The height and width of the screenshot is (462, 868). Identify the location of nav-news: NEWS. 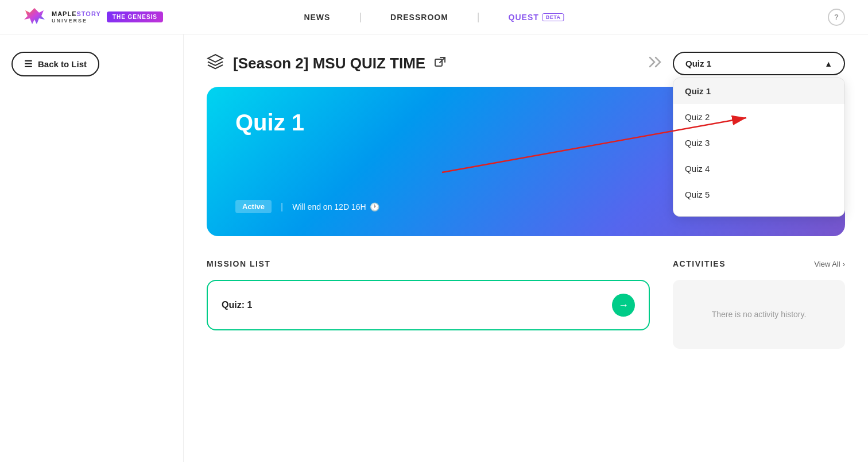
(317, 17).